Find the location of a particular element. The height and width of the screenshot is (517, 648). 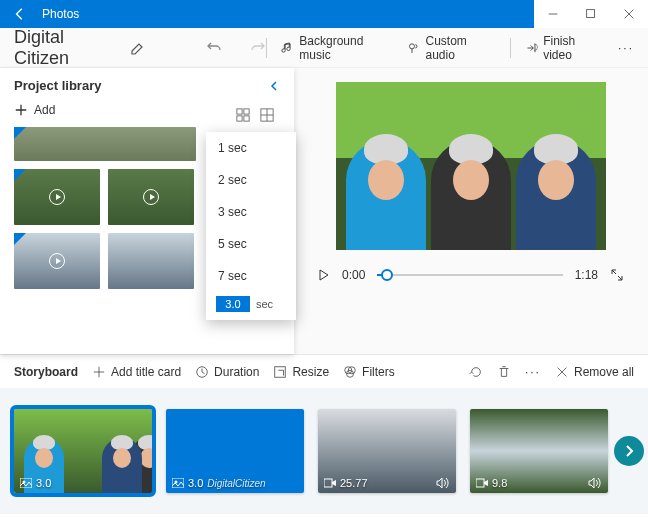

current-time: 0:00 is located at coordinates (354, 275).